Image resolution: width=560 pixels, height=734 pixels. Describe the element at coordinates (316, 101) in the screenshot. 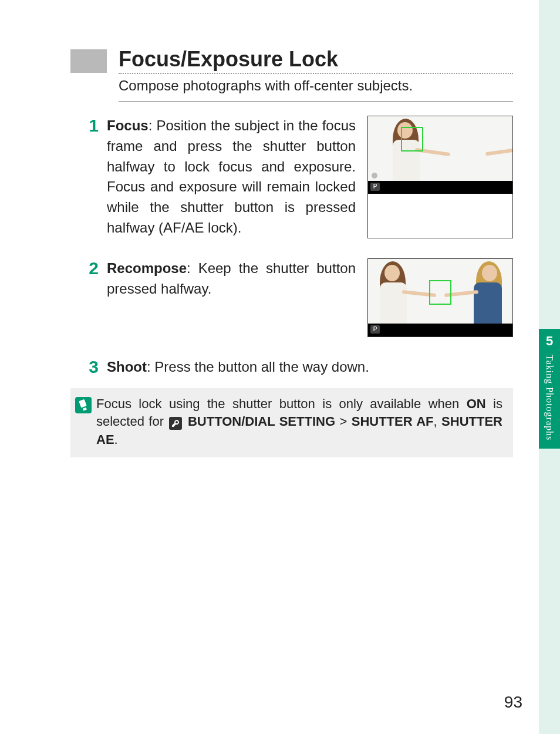

I see `horizontal-rule` at that location.